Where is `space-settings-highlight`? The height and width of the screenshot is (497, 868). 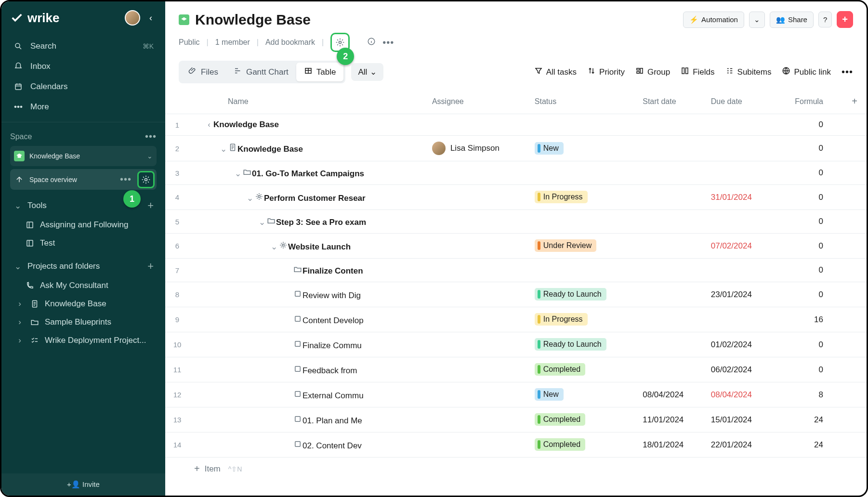 space-settings-highlight is located at coordinates (146, 180).